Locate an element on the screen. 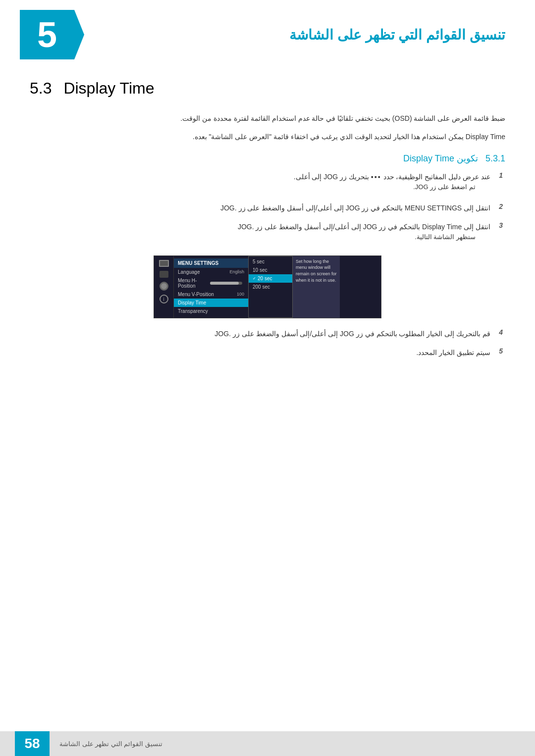 The width and height of the screenshot is (535, 756). step-1-text: عند عرض دليل المفاتيح الوظيفية، حدد ▪▪▪ … is located at coordinates (260, 177).